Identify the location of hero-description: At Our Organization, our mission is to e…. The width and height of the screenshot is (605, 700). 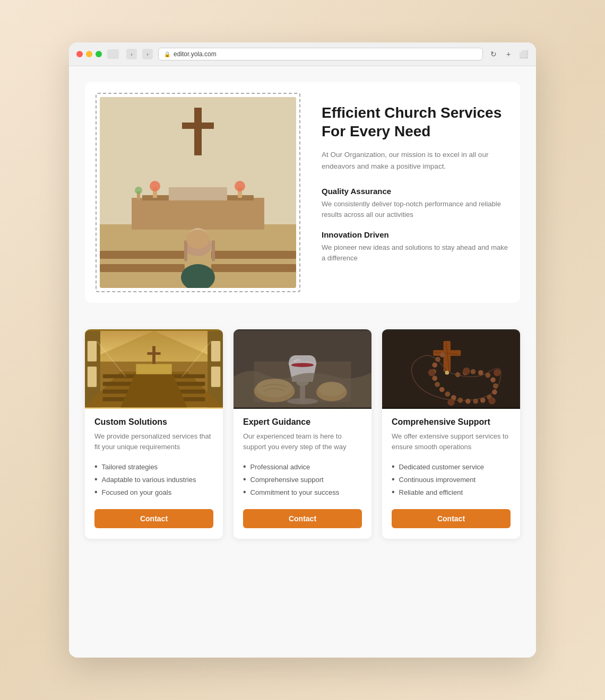
(416, 160).